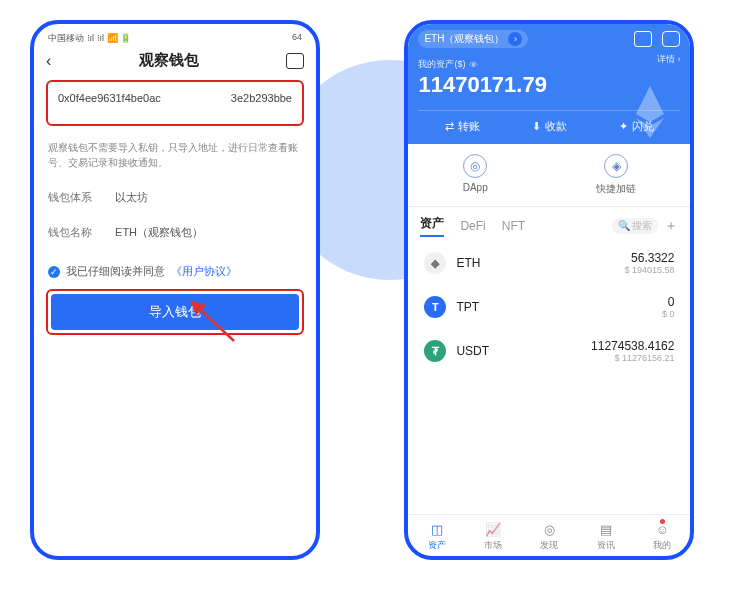  Describe the element at coordinates (549, 84) in the screenshot. I see `wallet-header: ETH（观察钱包） › 我的资产($) 👁 详情 › 11470171.79 ⇄…` at that location.